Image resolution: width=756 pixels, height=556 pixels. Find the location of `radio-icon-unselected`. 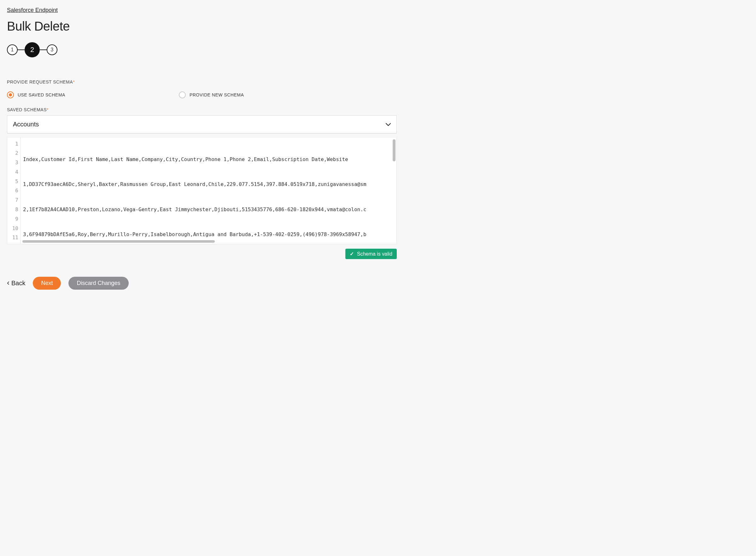

radio-icon-unselected is located at coordinates (183, 95).